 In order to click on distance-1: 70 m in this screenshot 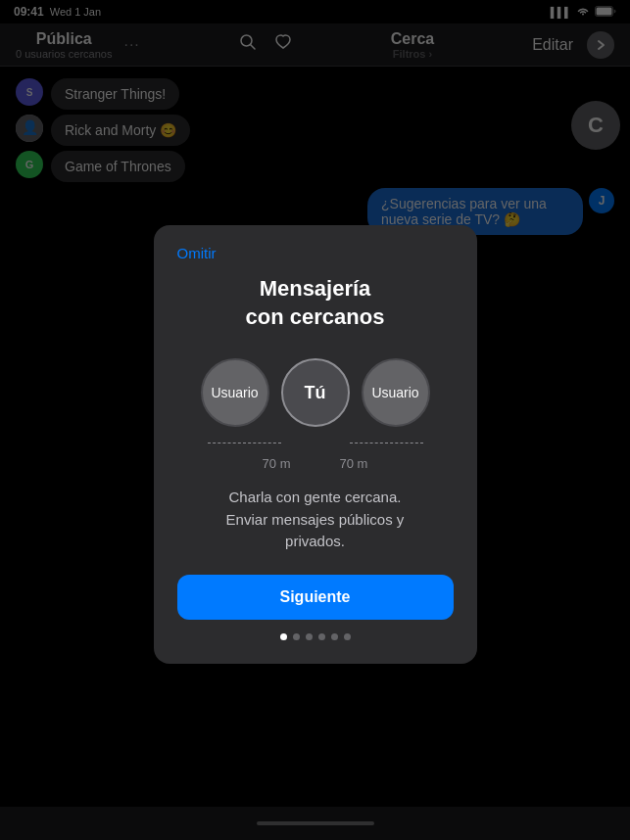, I will do `click(276, 464)`.